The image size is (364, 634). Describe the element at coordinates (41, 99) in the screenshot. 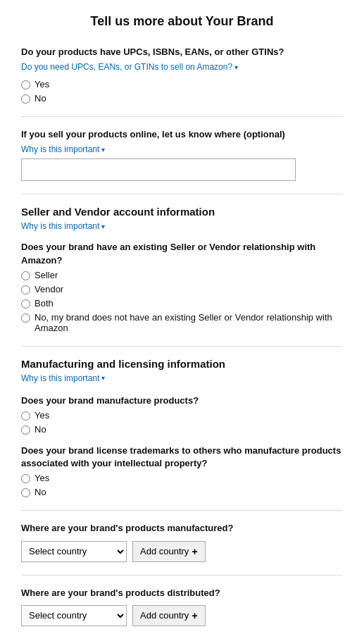

I see `gtins-label-no: No` at that location.